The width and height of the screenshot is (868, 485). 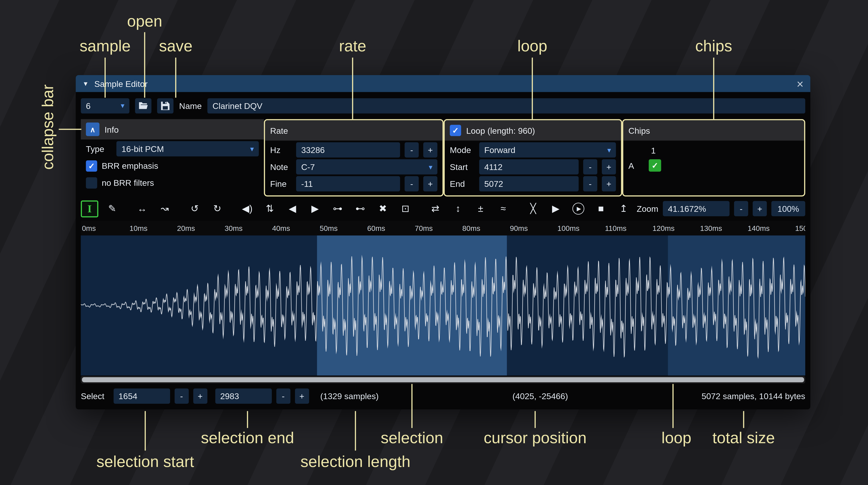 I want to click on rate-panel: Rate Hz 33286 - + Note C-7 ▼, so click(x=354, y=158).